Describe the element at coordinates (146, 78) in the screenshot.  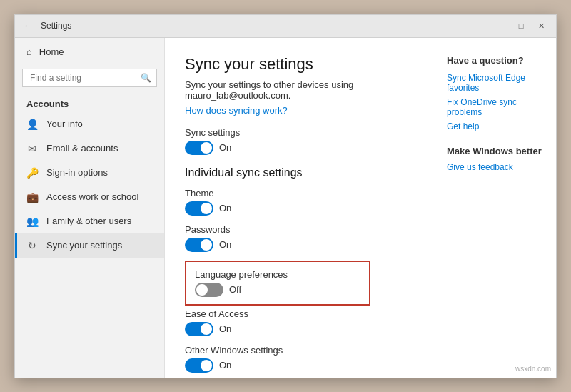
I see `search-icon: 🔍` at that location.